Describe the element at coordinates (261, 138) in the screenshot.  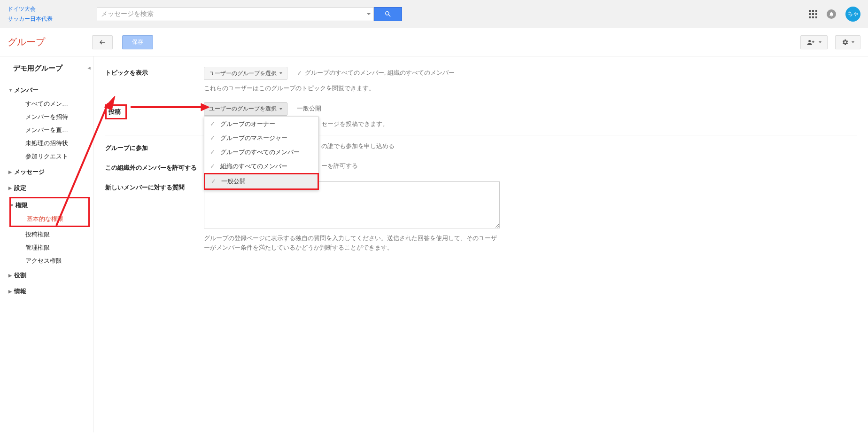
I see `dropdown-item-manager: ✓グループのマネージャー` at that location.